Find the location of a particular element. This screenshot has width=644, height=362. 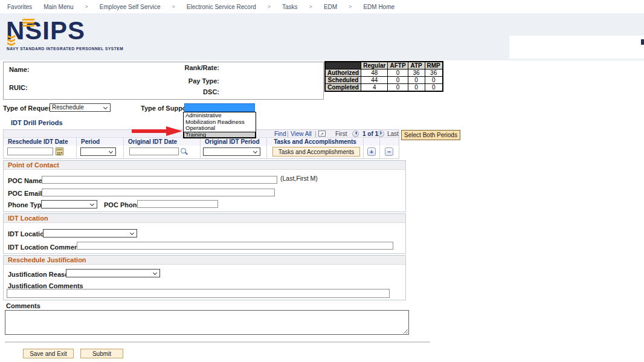

justification-reason-label: Justification Reason is located at coordinates (40, 274).